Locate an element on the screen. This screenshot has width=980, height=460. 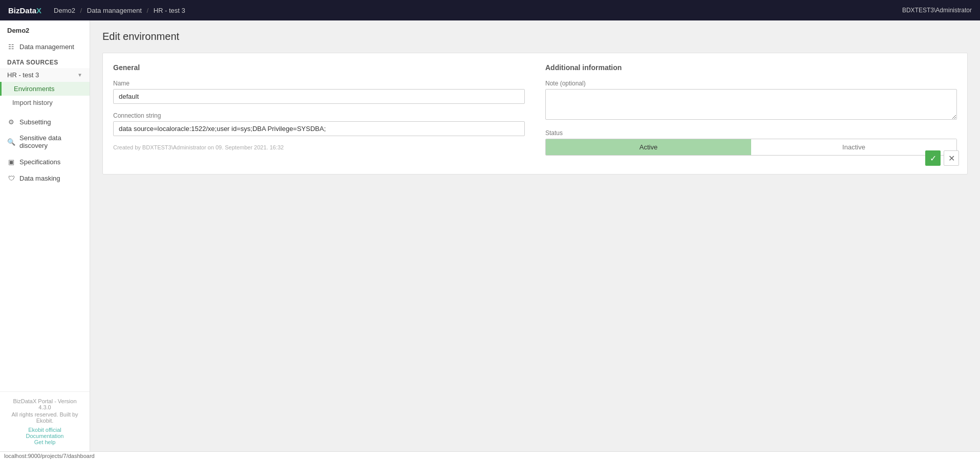
sidebar-masking-label: Data masking is located at coordinates (40, 178).